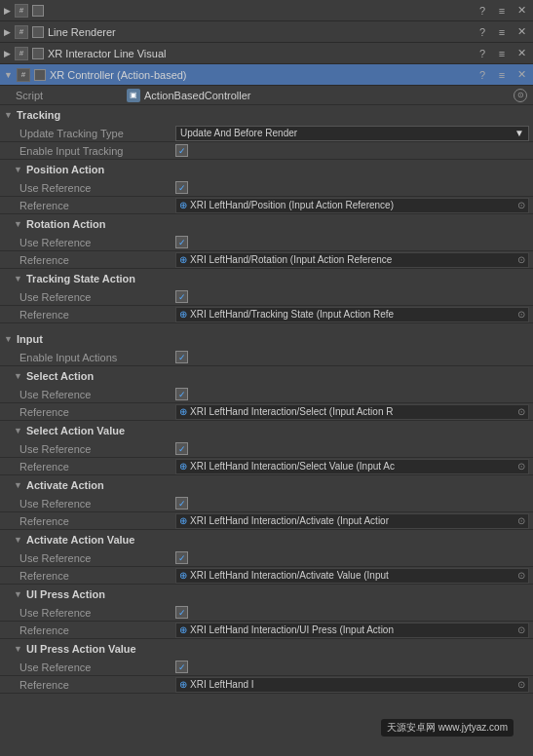 The width and height of the screenshot is (533, 756). What do you see at coordinates (181, 503) in the screenshot?
I see `act-use-ref-checkbox: ✓` at bounding box center [181, 503].